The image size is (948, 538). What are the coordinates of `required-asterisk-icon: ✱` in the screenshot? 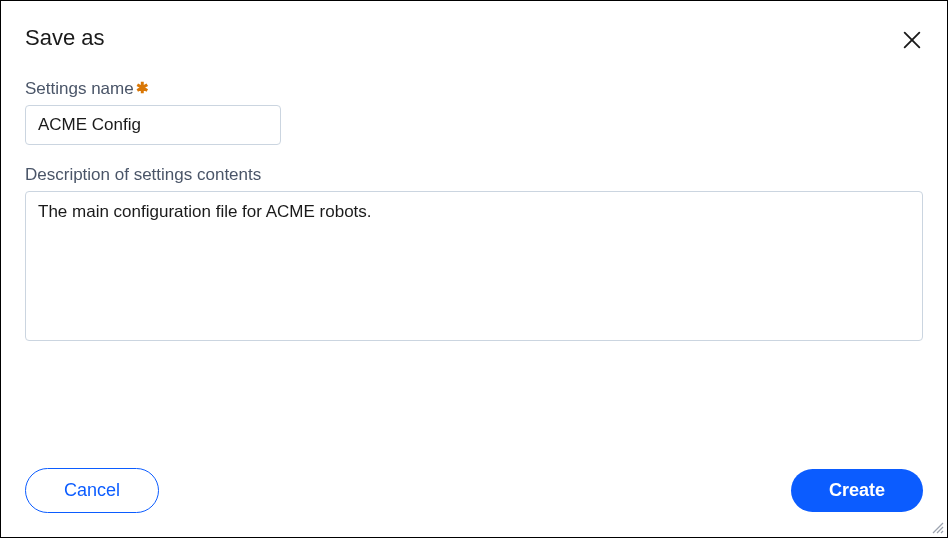 It's located at (142, 88).